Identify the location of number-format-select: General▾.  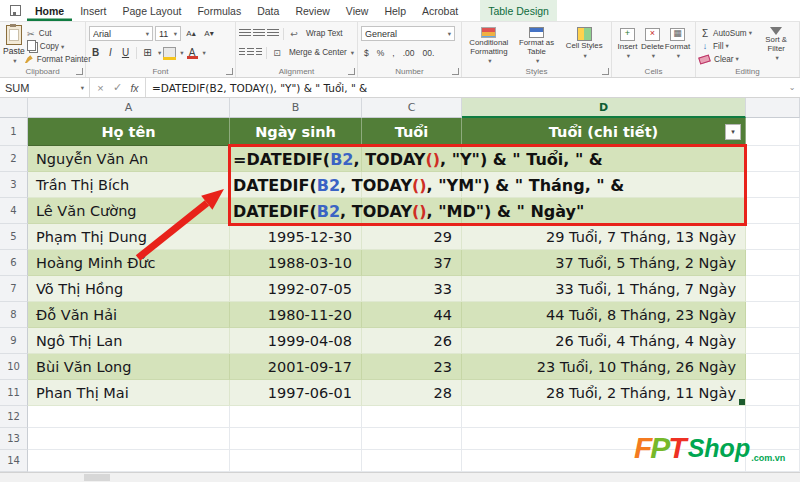
(408, 34).